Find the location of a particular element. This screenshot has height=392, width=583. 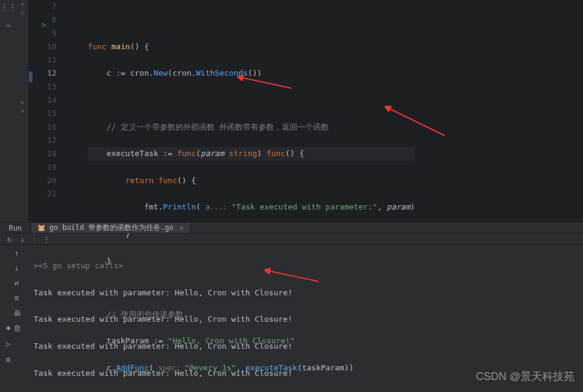

tool-window-tabbar: Run 🐹 go build 带参数的函数作为任务.go × is located at coordinates (292, 228).